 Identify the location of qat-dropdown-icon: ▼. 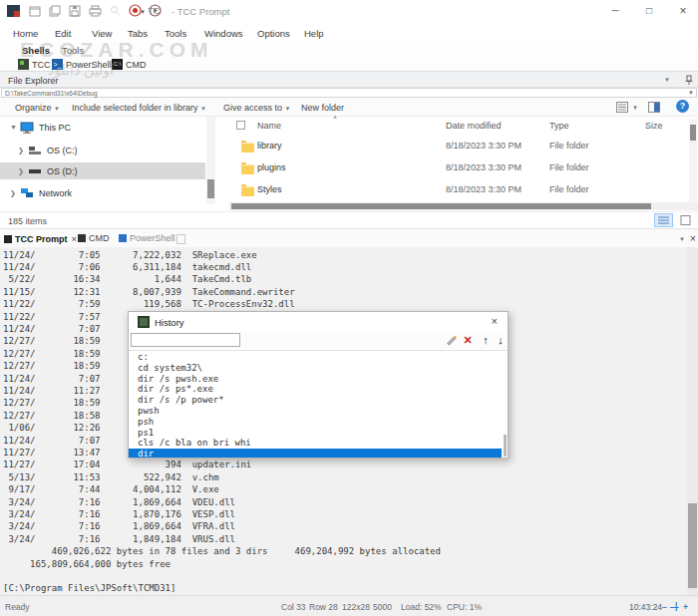
(143, 12).